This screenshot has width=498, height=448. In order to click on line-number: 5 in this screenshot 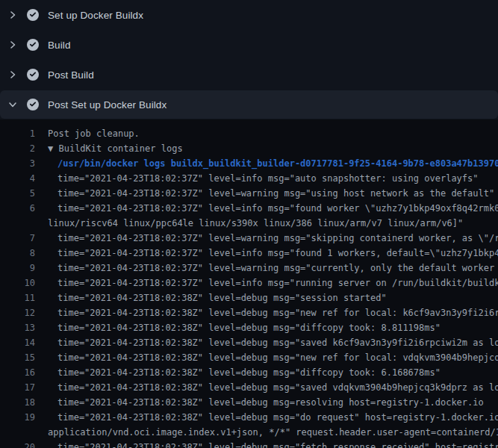, I will do `click(18, 193)`.